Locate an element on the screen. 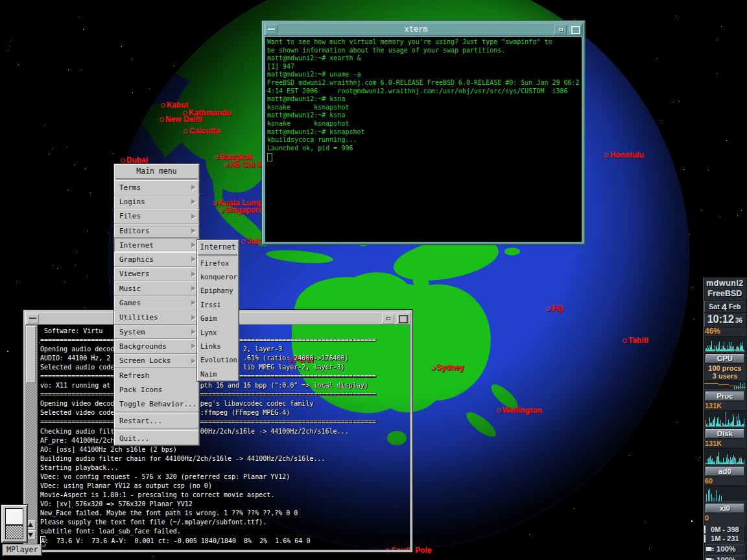  disk-button: Disk is located at coordinates (725, 434).